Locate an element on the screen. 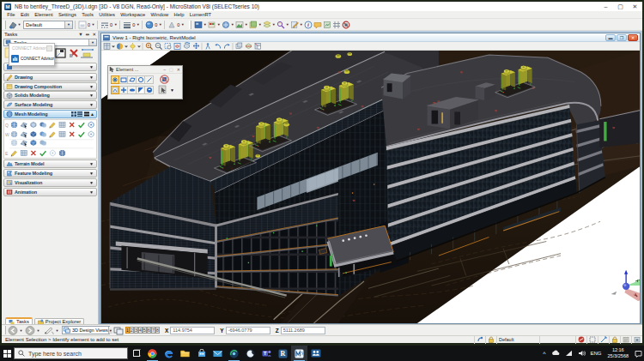 Image resolution: width=644 pixels, height=361 pixels. tray-chevron-icon: ^ is located at coordinates (544, 353).